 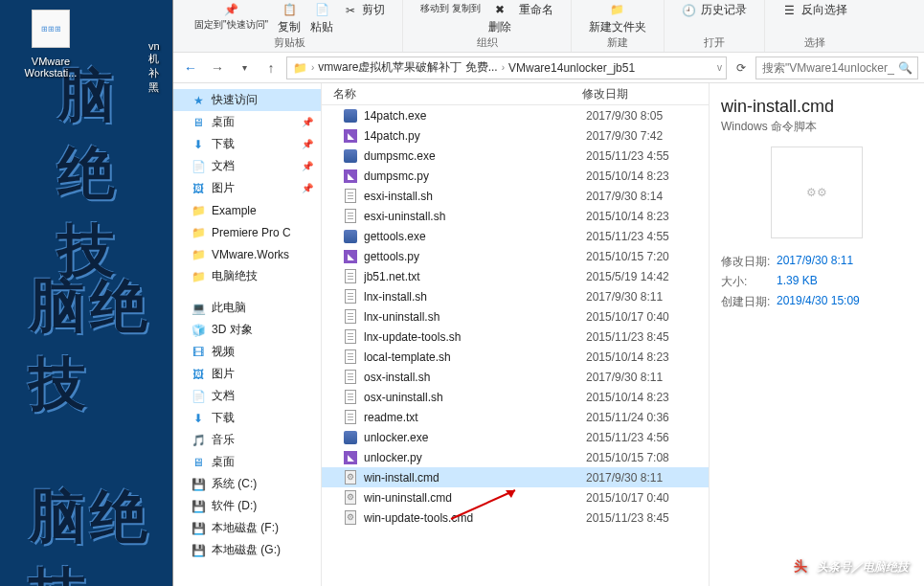 I want to click on sidebar-item-folder: 📁Example, so click(x=247, y=211).